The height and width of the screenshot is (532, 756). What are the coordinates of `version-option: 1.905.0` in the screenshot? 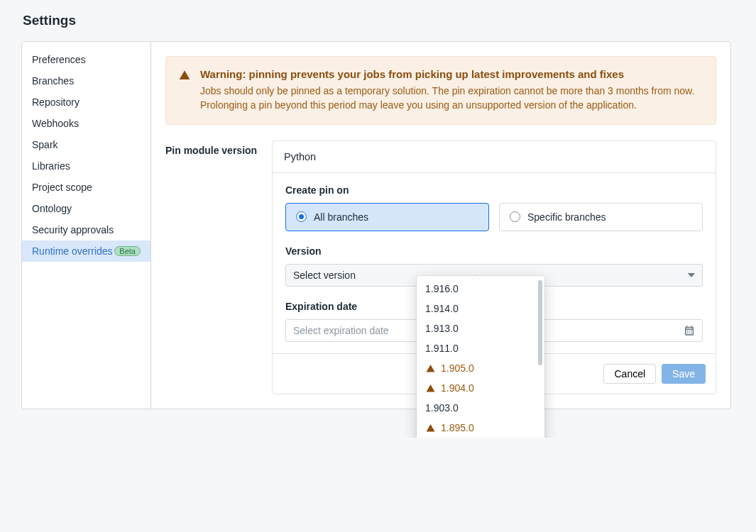 It's located at (481, 368).